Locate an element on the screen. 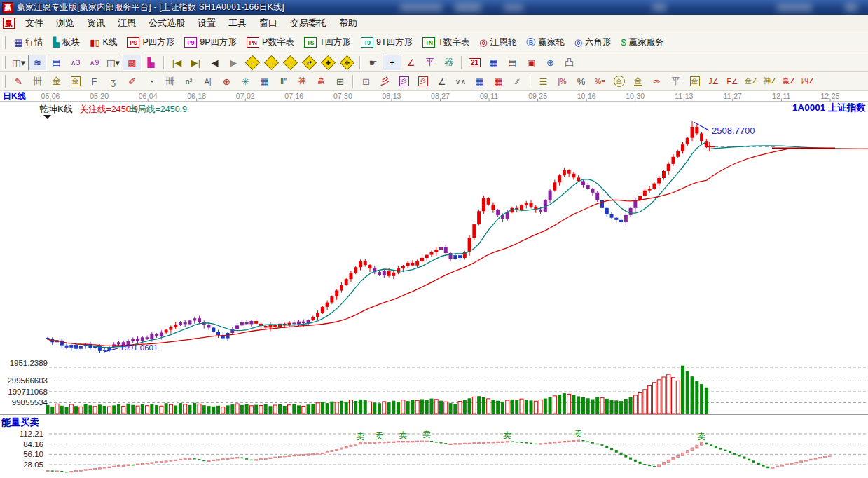 This screenshot has width=868, height=478. detail-list-button: ▤ is located at coordinates (56, 63).